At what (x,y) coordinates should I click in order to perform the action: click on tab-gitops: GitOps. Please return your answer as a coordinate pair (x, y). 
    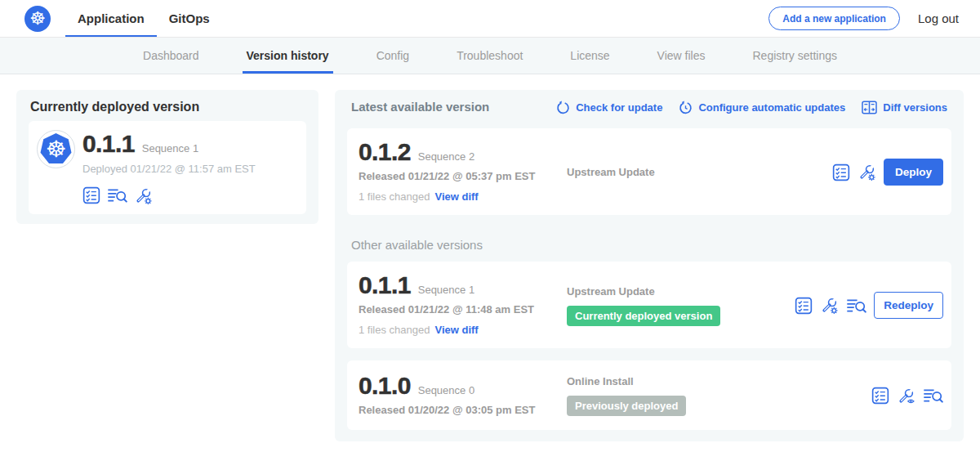
    Looking at the image, I should click on (189, 18).